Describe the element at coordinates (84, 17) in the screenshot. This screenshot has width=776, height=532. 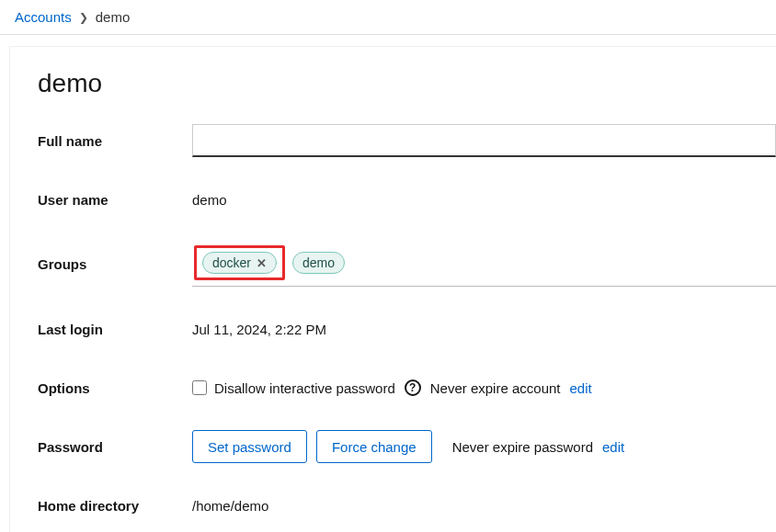
I see `chevron-right-icon: ❯` at that location.